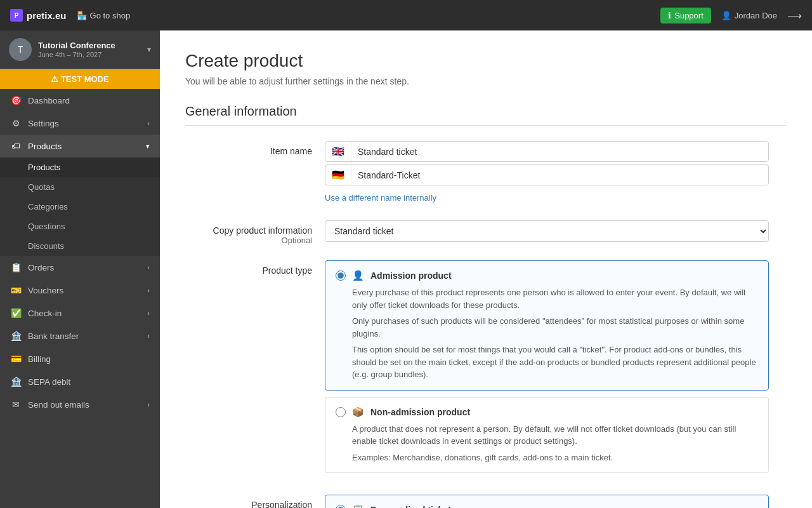  Describe the element at coordinates (749, 15) in the screenshot. I see `user-menu: 👤 Jordan Doe` at that location.